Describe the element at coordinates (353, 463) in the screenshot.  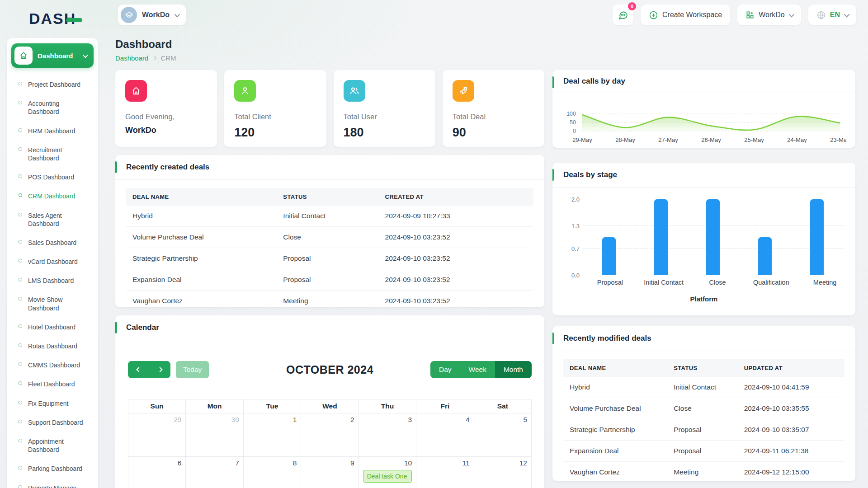
I see `day-number: 9` at that location.